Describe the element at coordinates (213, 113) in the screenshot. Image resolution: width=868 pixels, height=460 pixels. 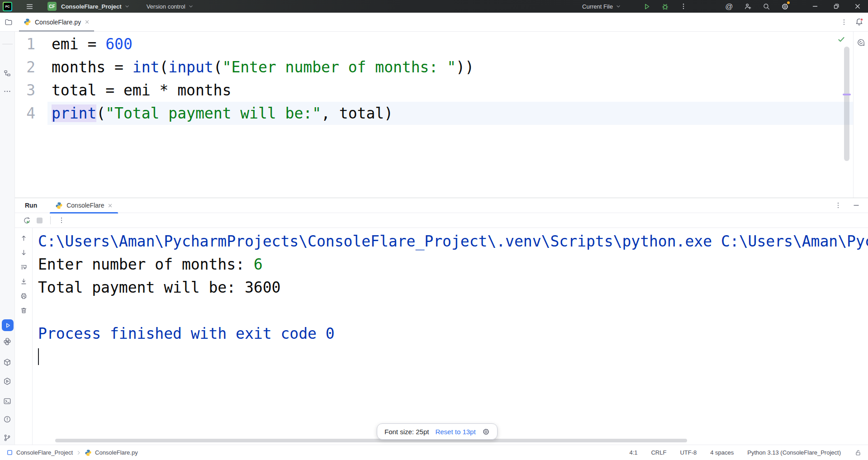
I see `token-string: "Total payment will be:"` at that location.